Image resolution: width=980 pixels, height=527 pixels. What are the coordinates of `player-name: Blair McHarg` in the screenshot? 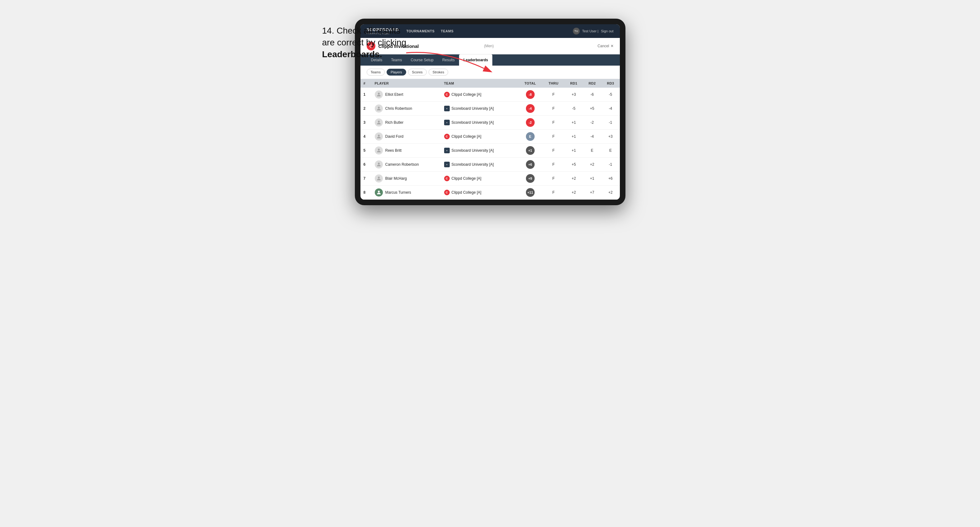 It's located at (396, 179).